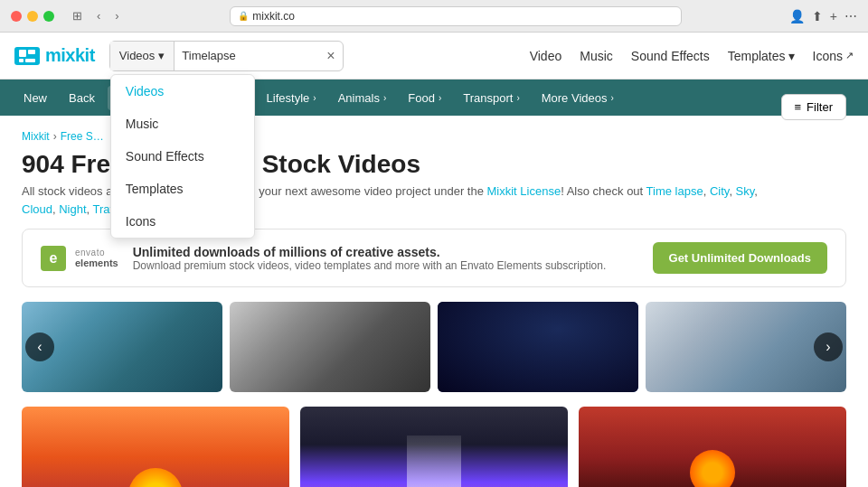 This screenshot has width=868, height=487. What do you see at coordinates (27, 56) in the screenshot?
I see `logo-icon` at bounding box center [27, 56].